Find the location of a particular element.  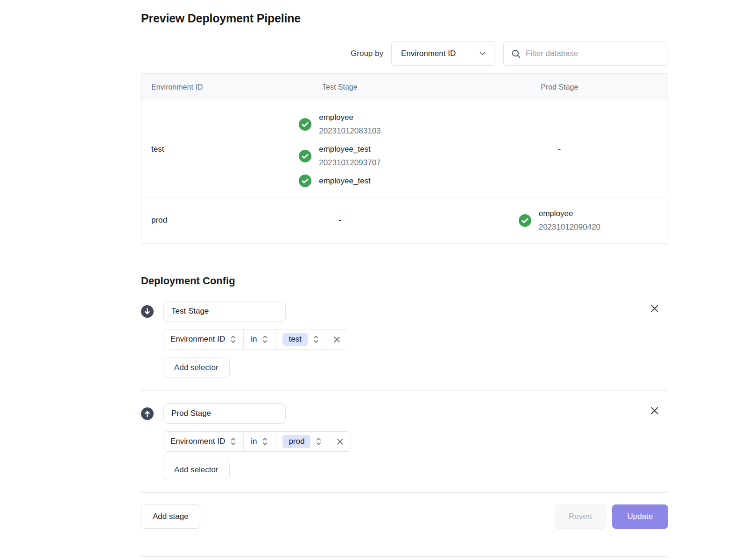

selector-value-select: test is located at coordinates (301, 339).